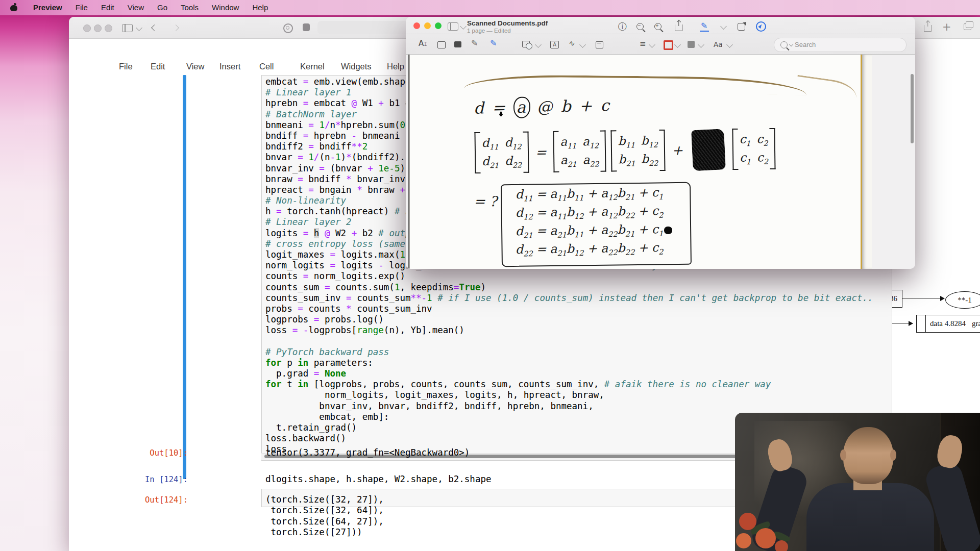 The width and height of the screenshot is (980, 551). Describe the element at coordinates (649, 141) in the screenshot. I see `matrix-cell: b12` at that location.